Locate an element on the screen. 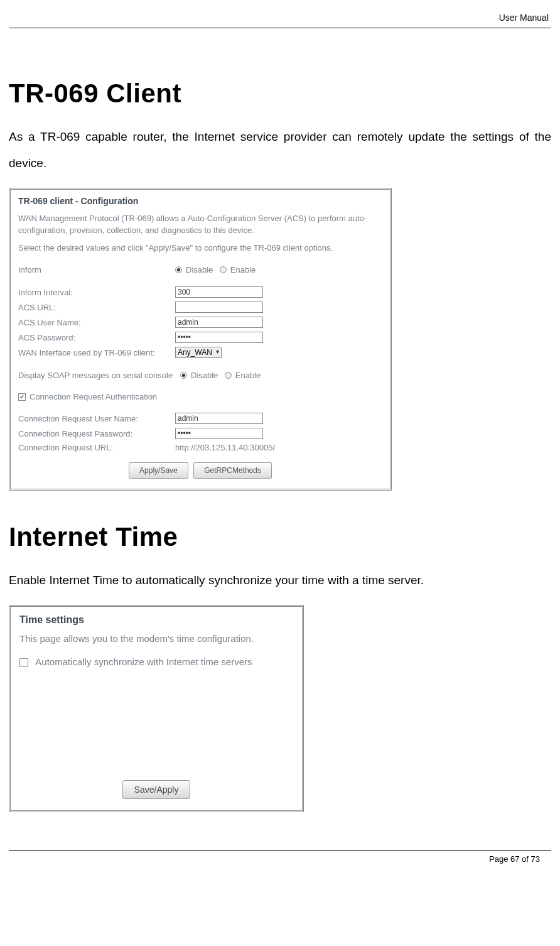 This screenshot has width=560, height=946. section-title-time: Internet Time is located at coordinates (280, 537).